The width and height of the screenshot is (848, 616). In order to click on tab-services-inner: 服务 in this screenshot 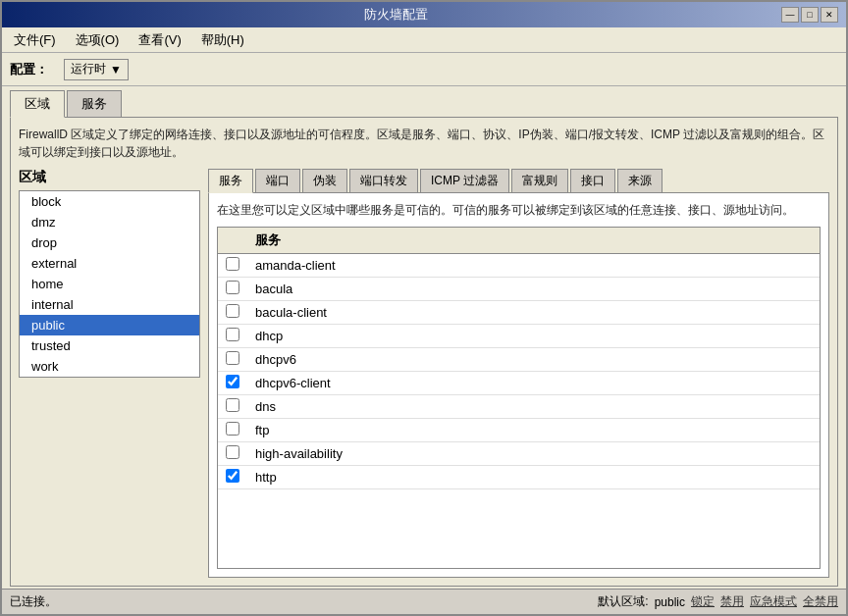, I will do `click(231, 180)`.